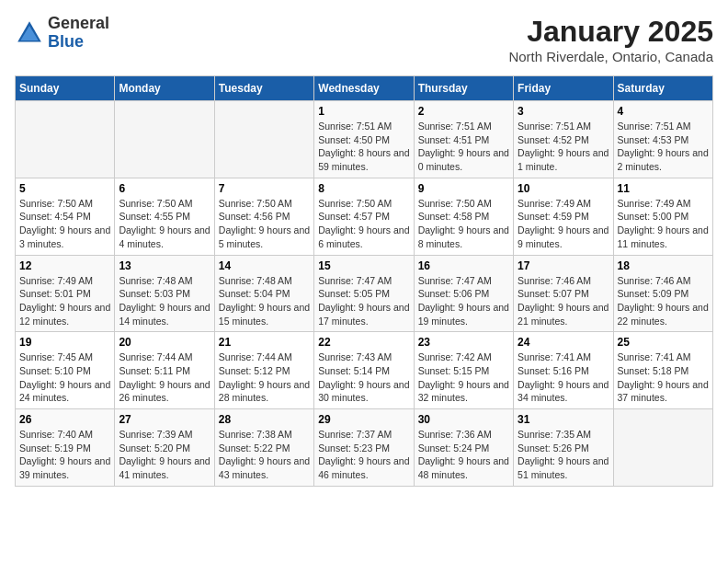 The width and height of the screenshot is (728, 563). What do you see at coordinates (610, 57) in the screenshot?
I see `calendar-subtitle: North Riverdale, Ontario, Canada` at bounding box center [610, 57].